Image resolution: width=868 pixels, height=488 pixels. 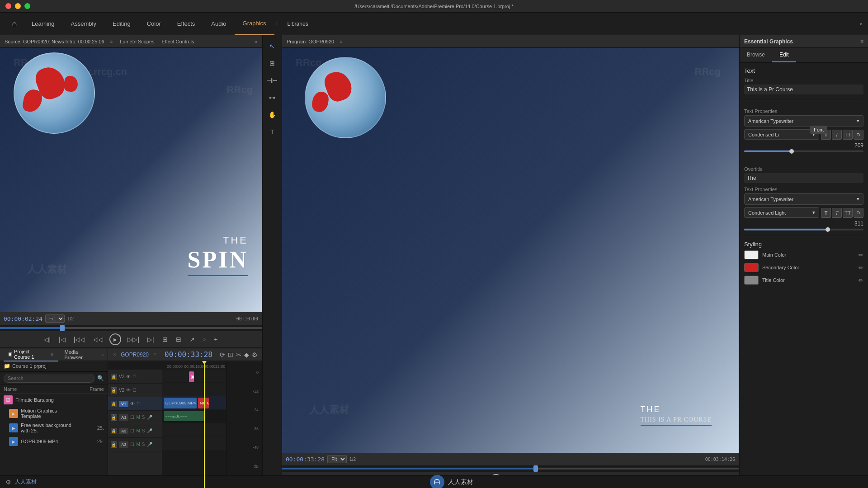 What do you see at coordinates (837, 213) in the screenshot?
I see `italic-btn-2: T` at bounding box center [837, 213].